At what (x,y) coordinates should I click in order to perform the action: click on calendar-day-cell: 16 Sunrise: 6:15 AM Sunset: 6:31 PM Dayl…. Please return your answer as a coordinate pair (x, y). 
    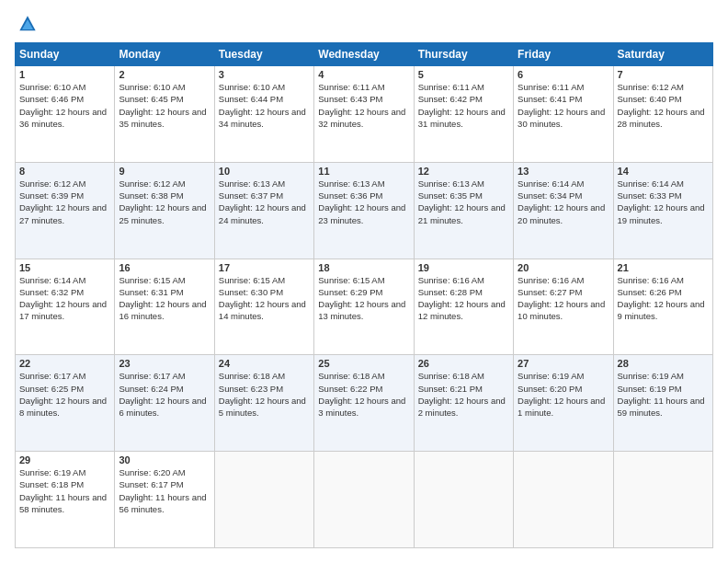
    Looking at the image, I should click on (165, 307).